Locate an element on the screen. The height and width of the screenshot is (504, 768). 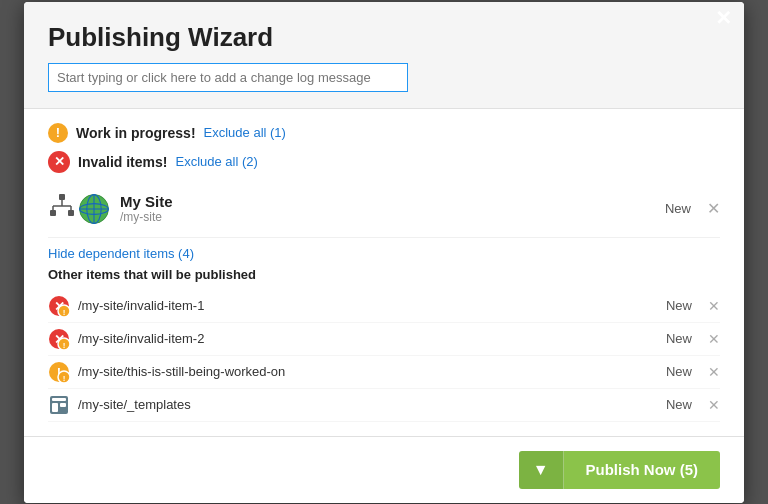
invalid-item-icon-1: ✕ ! is located at coordinates (59, 306).